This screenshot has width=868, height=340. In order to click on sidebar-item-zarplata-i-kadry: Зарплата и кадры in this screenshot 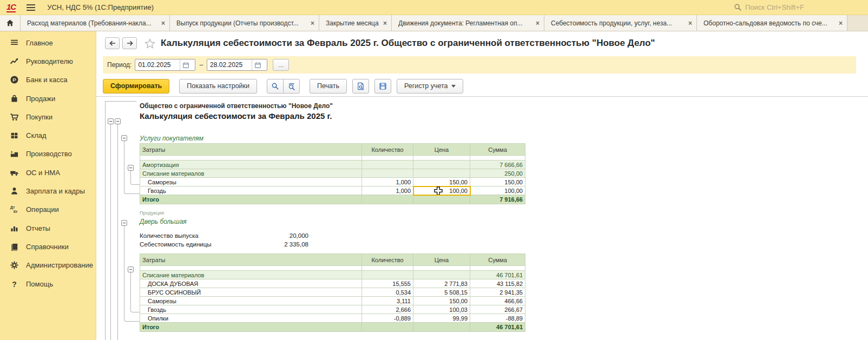, I will do `click(48, 191)`.